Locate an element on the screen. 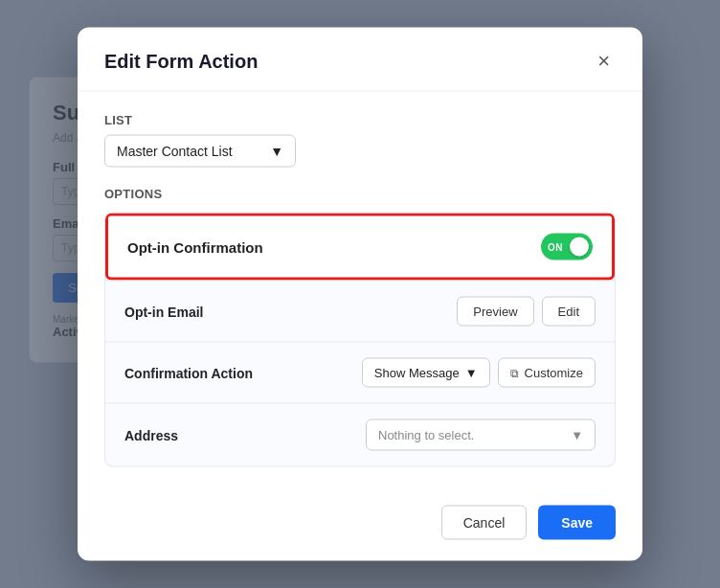 Image resolution: width=720 pixels, height=588 pixels. list-selected-value: Master Contact List is located at coordinates (174, 151).